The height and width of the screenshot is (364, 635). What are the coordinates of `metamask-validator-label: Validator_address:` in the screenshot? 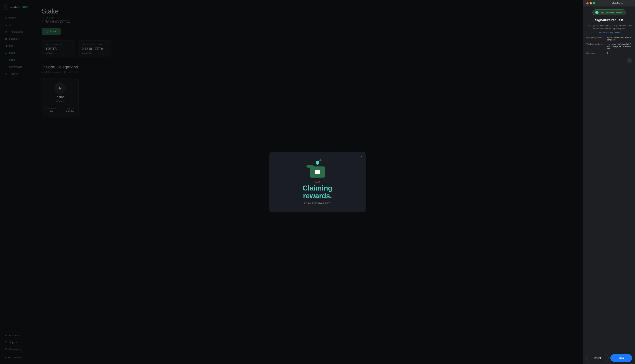 It's located at (596, 46).